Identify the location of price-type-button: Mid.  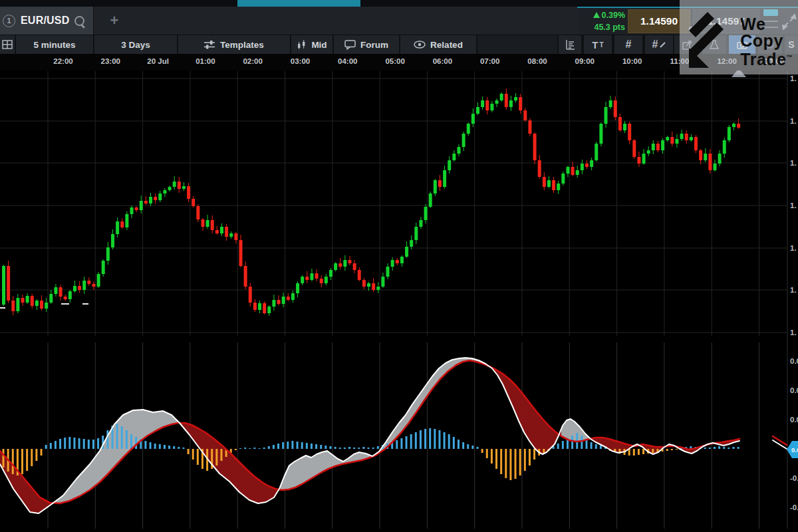
(312, 45).